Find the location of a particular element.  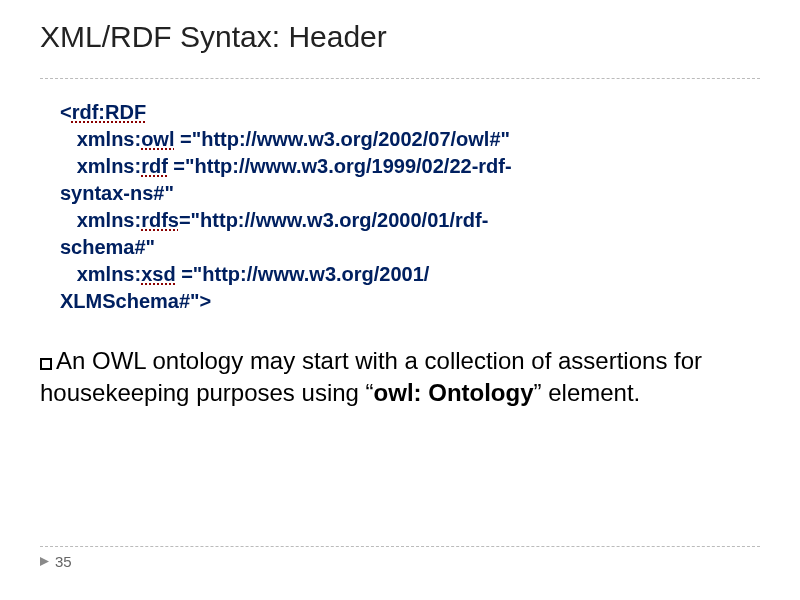

code-l3-kw: rdfs is located at coordinates (160, 220).